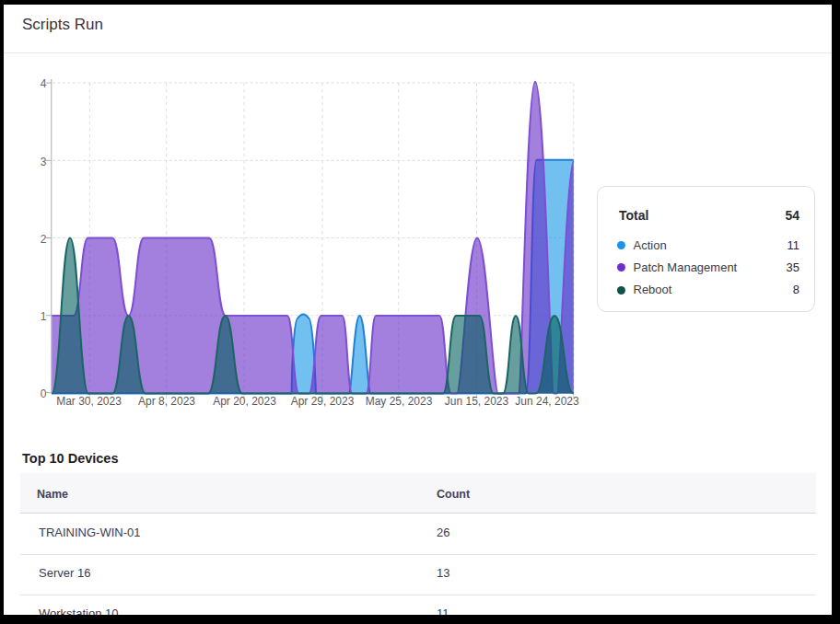 The height and width of the screenshot is (624, 840). I want to click on svg-text: Apr 29, 2023, so click(322, 401).